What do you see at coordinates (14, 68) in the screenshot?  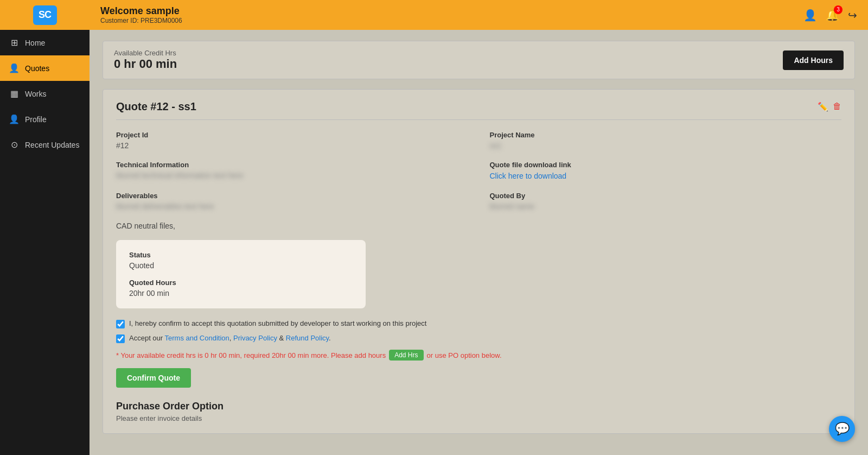 I see `quotes-icon: 👤` at bounding box center [14, 68].